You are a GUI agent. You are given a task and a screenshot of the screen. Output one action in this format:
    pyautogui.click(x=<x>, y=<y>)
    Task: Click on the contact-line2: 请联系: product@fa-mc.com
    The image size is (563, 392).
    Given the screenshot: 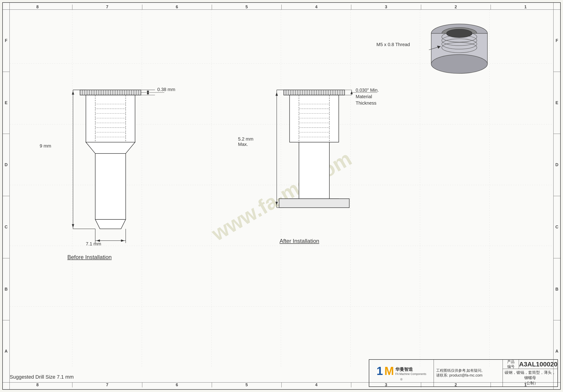 What is the action you would take?
    pyautogui.click(x=468, y=376)
    